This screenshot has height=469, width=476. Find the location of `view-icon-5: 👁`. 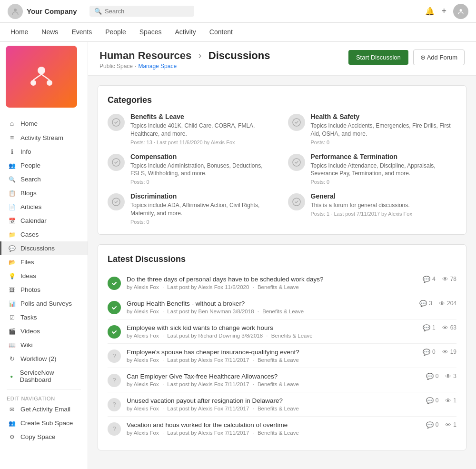

view-icon-5: 👁 is located at coordinates (448, 401).